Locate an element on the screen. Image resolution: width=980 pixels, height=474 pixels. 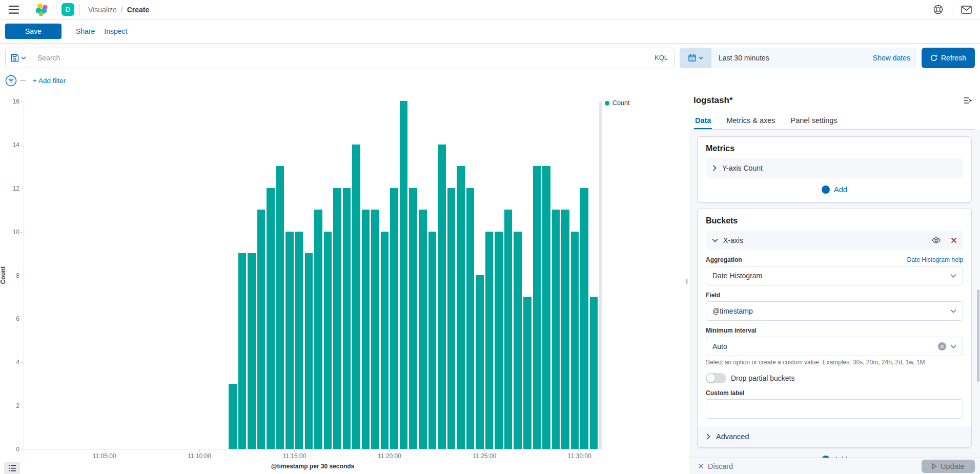
advanced-accordion: Advanced is located at coordinates (834, 437).